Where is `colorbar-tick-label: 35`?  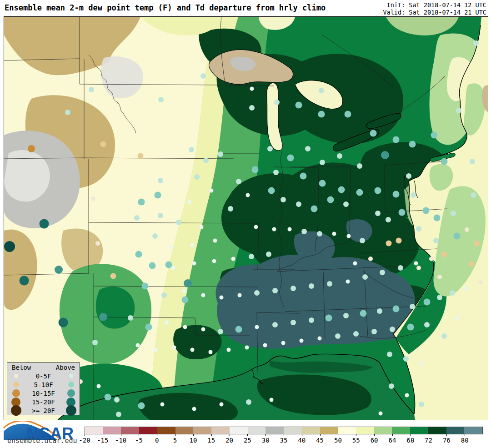
colorbar-tick-label: 35 is located at coordinates (284, 440).